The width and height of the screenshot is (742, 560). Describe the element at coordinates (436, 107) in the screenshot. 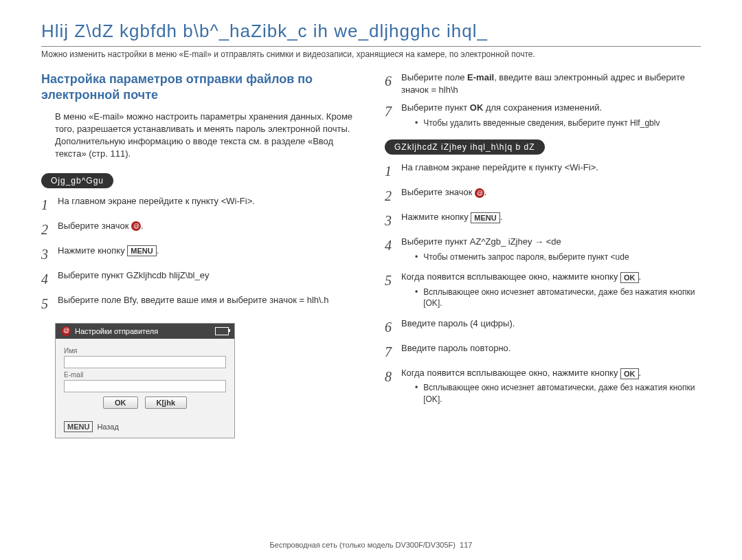

I see `t: Выберите пункт` at that location.